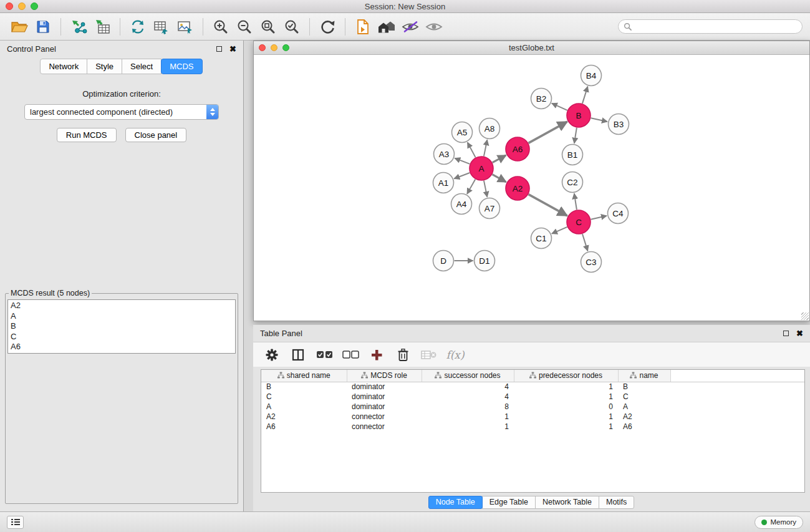  What do you see at coordinates (286, 47) in the screenshot?
I see `network-zoom-button` at bounding box center [286, 47].